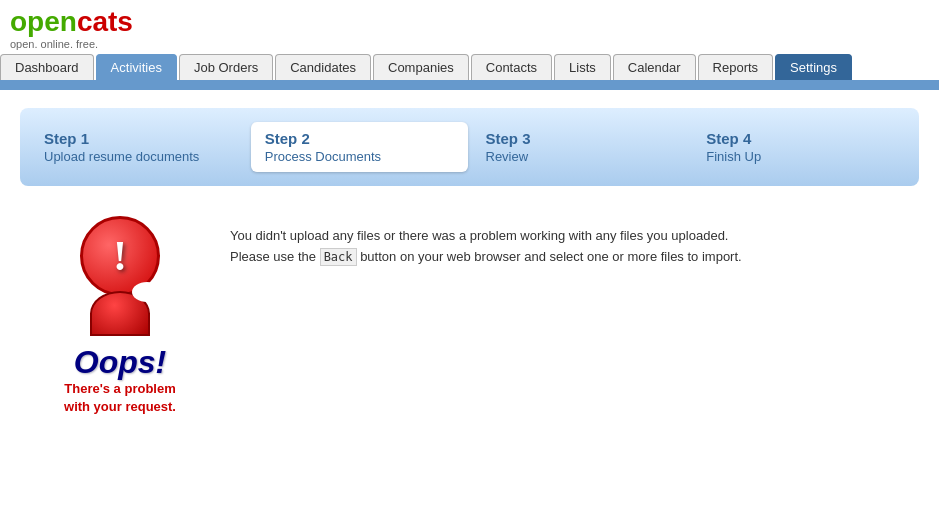 Image resolution: width=939 pixels, height=524 pixels. What do you see at coordinates (580, 156) in the screenshot?
I see `step-3-name: Review` at bounding box center [580, 156].